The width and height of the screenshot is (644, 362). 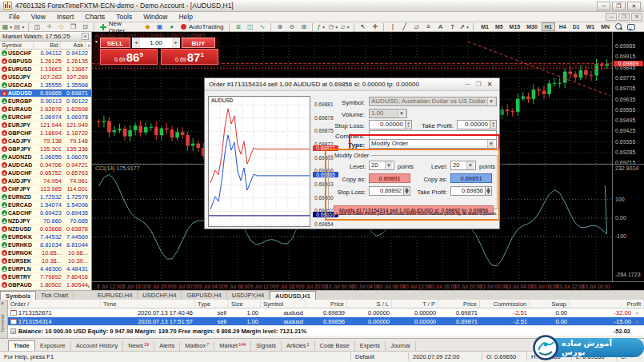 What do you see at coordinates (2, 304) in the screenshot?
I see `terminal-close-icon: ×` at bounding box center [2, 304].